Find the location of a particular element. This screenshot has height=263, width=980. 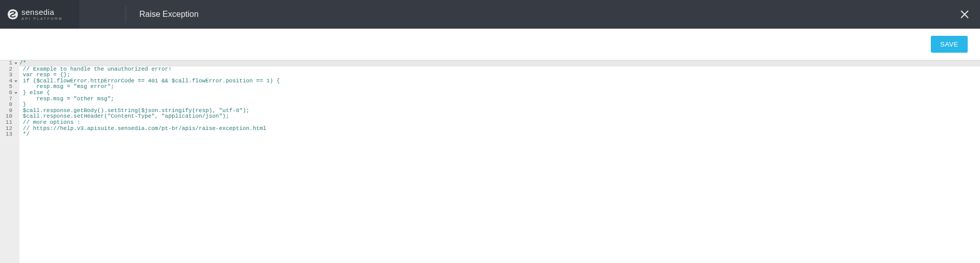

line-number: 13 is located at coordinates (9, 135).